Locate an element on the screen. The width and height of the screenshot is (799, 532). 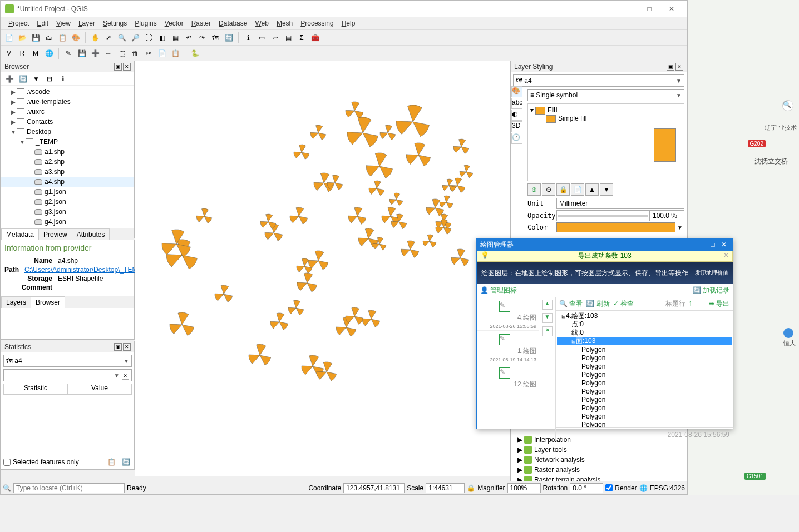
menu-plugins: Plugins is located at coordinates (146, 23).